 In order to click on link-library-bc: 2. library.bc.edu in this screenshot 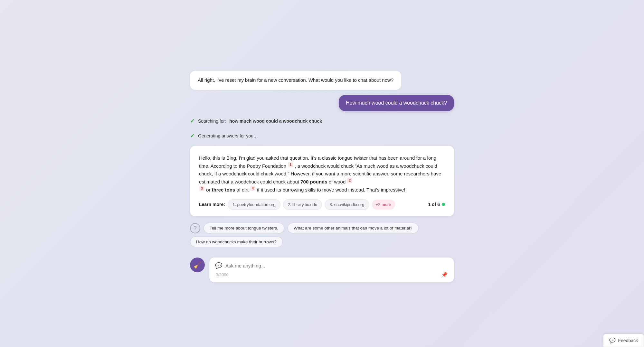, I will do `click(303, 205)`.